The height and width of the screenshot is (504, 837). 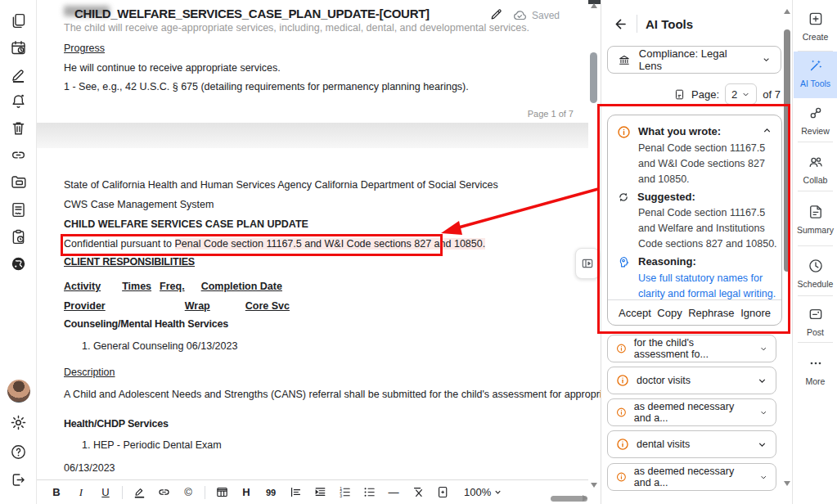 I want to click on align-left-icon, so click(x=295, y=493).